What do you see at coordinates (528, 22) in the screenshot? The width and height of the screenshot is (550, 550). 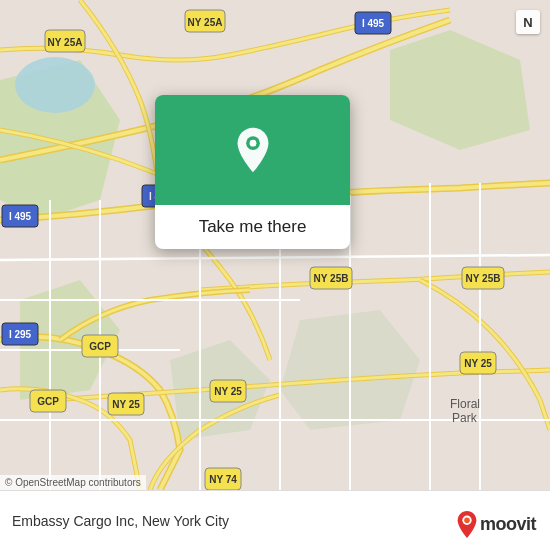 I see `north-arrow: N` at bounding box center [528, 22].